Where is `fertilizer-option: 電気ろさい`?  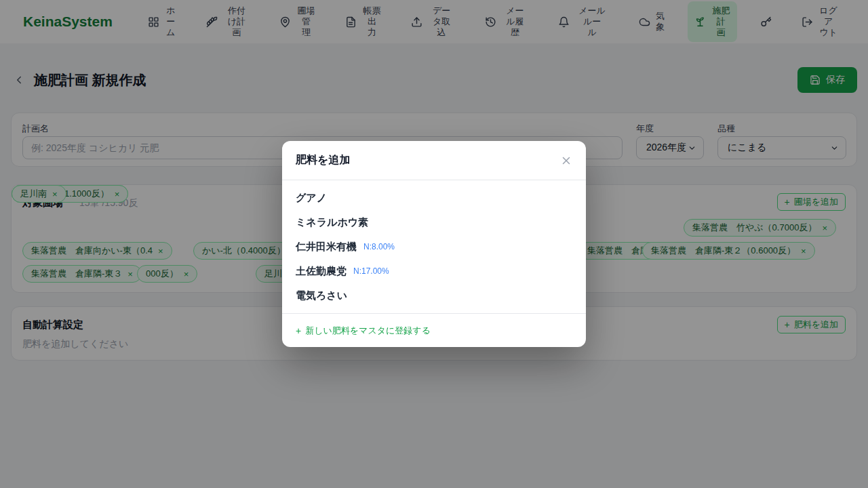
fertilizer-option: 電気ろさい is located at coordinates (434, 296).